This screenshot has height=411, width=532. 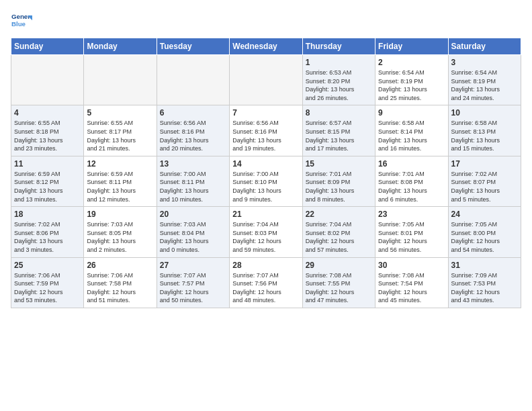 I want to click on day-number: 20, so click(x=193, y=214).